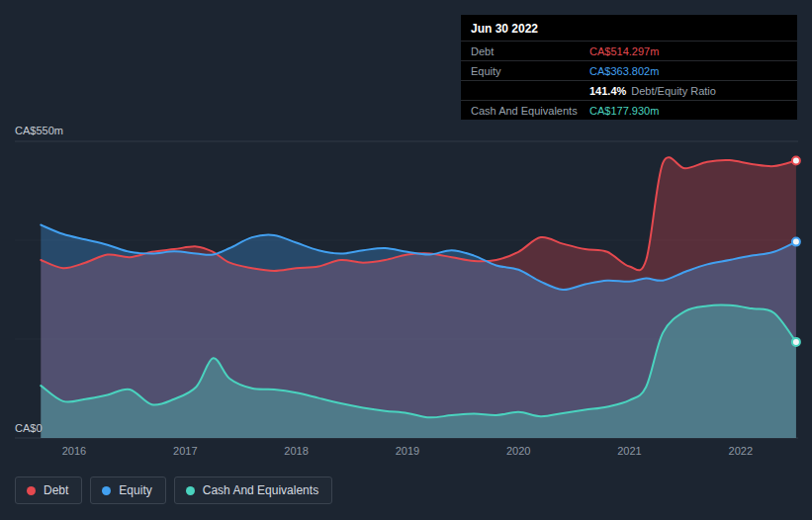  I want to click on cash-and-equivalents-endpoint-marker, so click(796, 342).